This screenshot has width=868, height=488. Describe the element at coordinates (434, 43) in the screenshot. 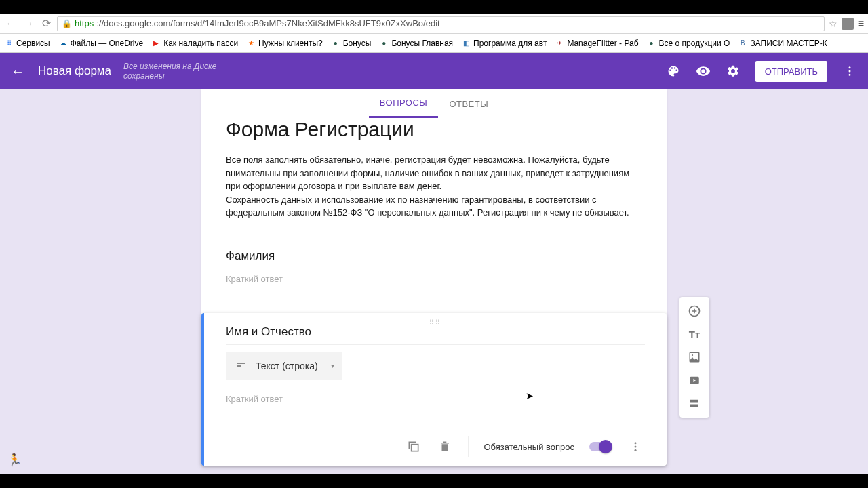

I see `bookmarks-bar: ⠿Сервисы☁Файлы — OneDrive▶Как наладить п…` at that location.